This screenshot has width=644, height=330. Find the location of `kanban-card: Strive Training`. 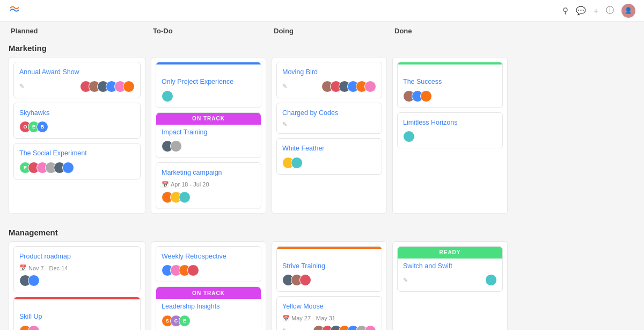

kanban-card: Strive Training is located at coordinates (330, 269).